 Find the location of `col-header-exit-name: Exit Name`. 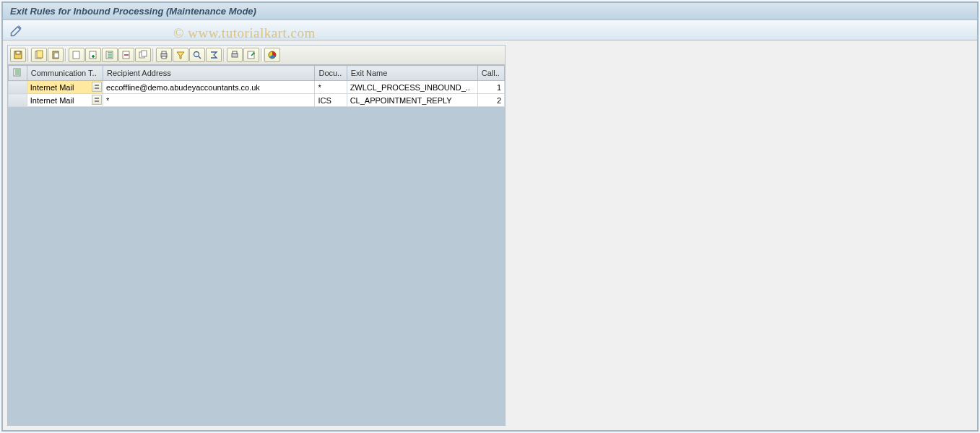

col-header-exit-name: Exit Name is located at coordinates (412, 74).